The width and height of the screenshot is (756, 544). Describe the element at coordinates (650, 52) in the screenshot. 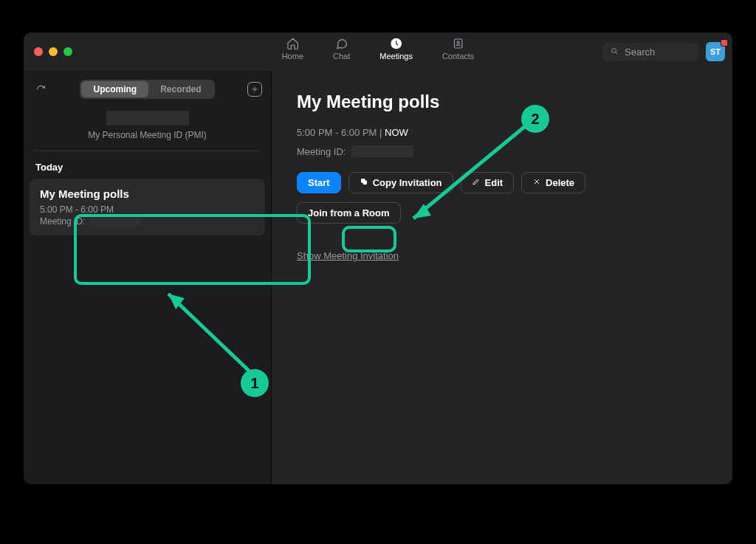

I see `search-input: Search` at that location.